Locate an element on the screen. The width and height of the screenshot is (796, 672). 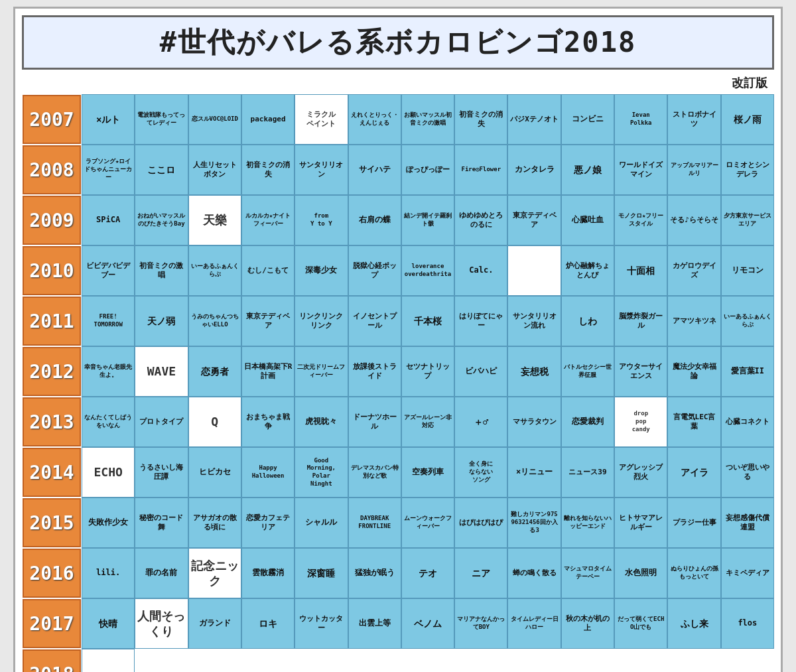
grid-cell: 電波戦隊もってってレディー is located at coordinates (161, 119).